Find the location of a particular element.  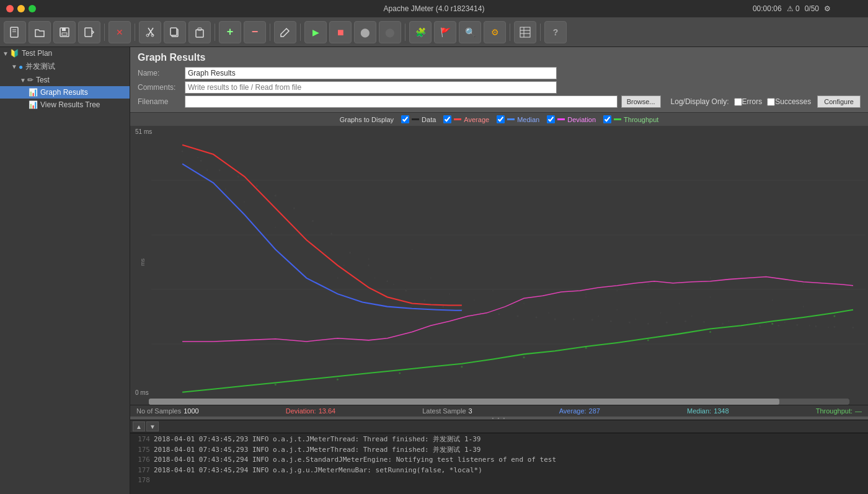

run-button: ▶ is located at coordinates (316, 32).